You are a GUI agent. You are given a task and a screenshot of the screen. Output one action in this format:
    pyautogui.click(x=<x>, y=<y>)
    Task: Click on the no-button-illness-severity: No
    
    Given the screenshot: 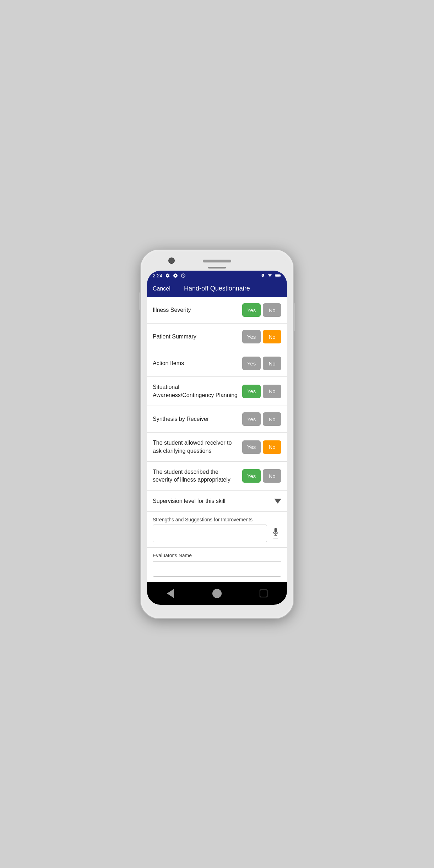 What is the action you would take?
    pyautogui.click(x=272, y=310)
    